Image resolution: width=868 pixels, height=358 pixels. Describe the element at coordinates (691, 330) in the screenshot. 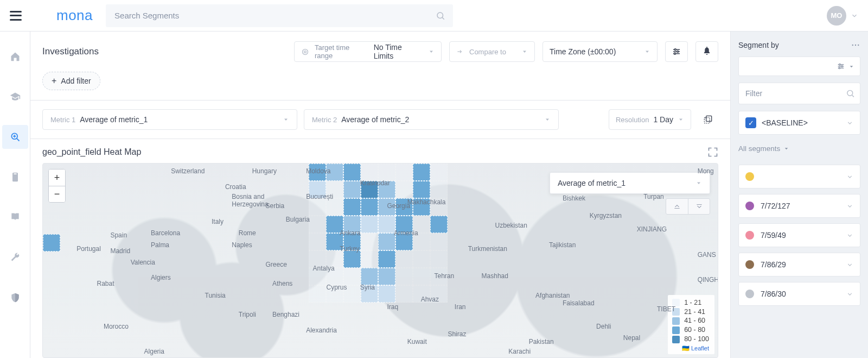

I see `legend-row: 60 - 80` at that location.